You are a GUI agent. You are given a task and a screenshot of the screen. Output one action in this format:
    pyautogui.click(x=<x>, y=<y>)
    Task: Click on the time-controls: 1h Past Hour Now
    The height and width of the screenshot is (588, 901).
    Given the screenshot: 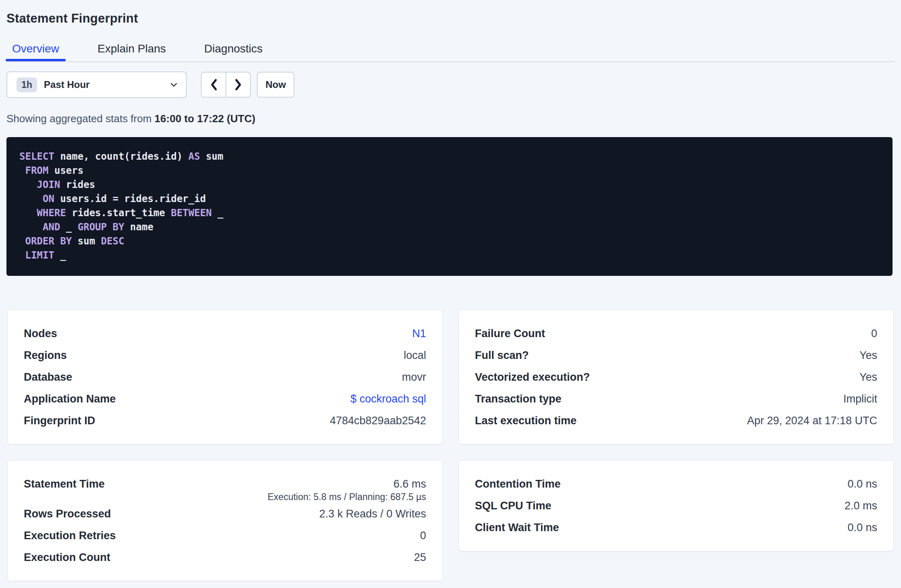 What is the action you would take?
    pyautogui.click(x=450, y=85)
    